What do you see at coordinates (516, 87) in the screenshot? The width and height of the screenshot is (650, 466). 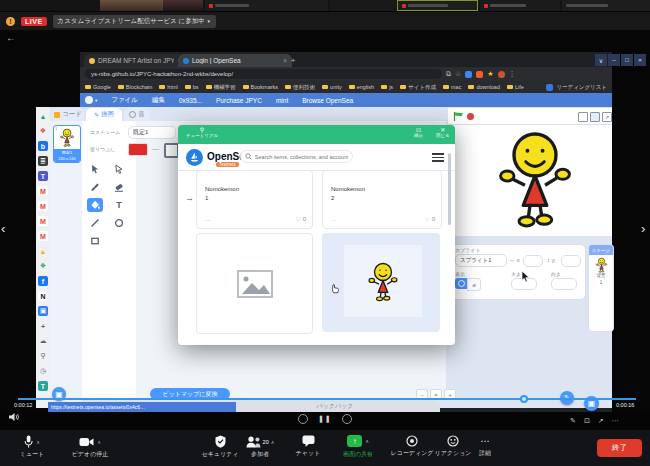 I see `bookmark-item: Life` at bounding box center [516, 87].